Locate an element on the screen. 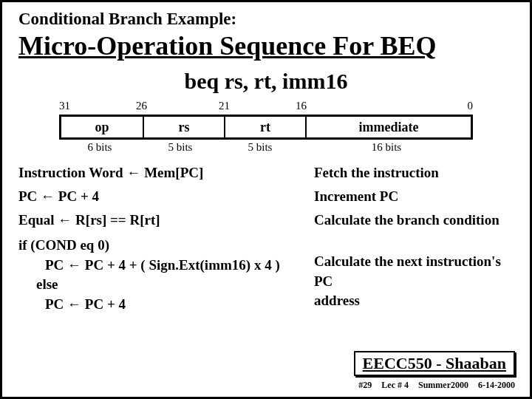 This screenshot has width=532, height=399. supertitle: Conditional Branch Example: is located at coordinates (266, 19).